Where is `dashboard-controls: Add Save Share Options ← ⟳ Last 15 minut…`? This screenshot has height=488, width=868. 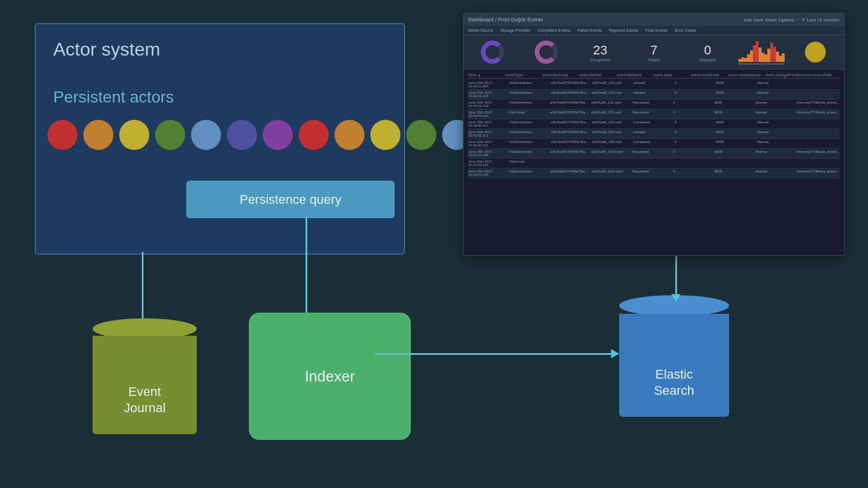
dashboard-controls: Add Save Share Options ← ⟳ Last 15 minut… is located at coordinates (792, 20).